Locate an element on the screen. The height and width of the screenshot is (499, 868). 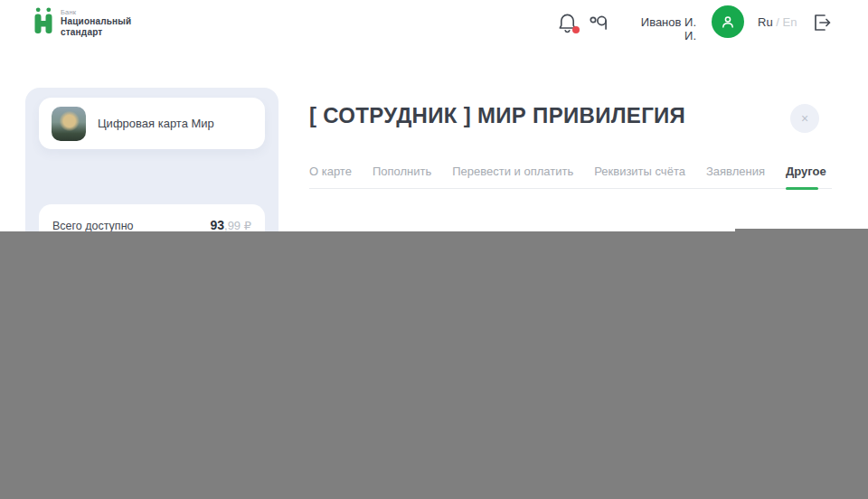
notifications-button is located at coordinates (569, 23).